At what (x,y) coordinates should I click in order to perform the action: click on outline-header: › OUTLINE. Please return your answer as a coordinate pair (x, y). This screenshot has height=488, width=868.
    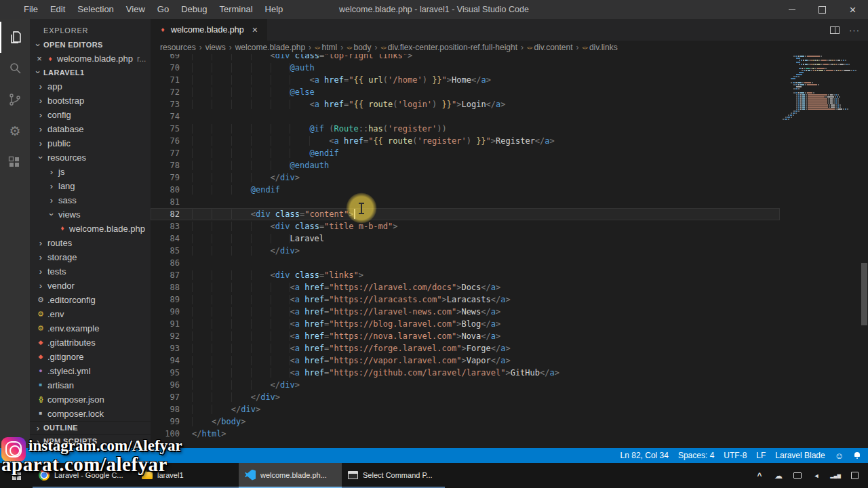
    Looking at the image, I should click on (90, 428).